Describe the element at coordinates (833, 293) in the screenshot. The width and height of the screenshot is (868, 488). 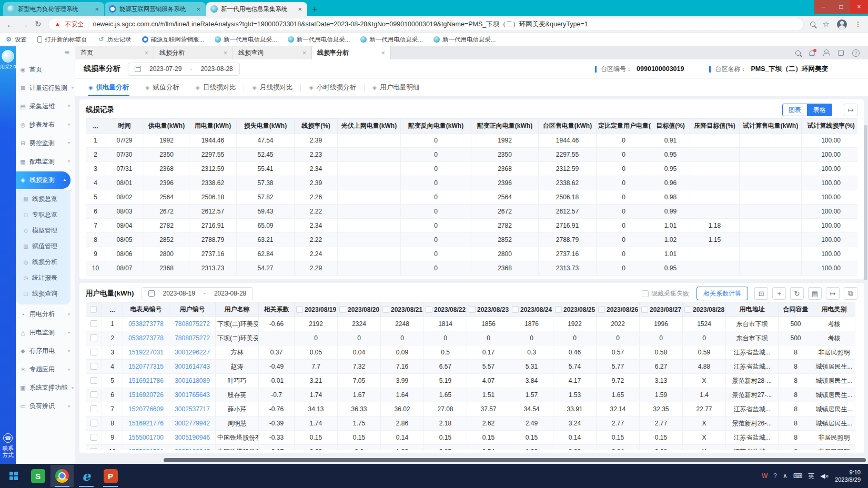
I see `export-icon: ↦` at that location.